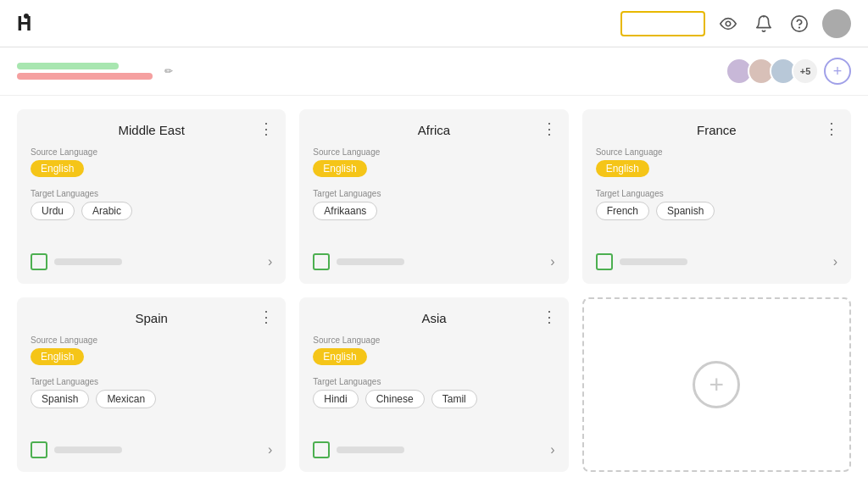 The height and width of the screenshot is (488, 868). Describe the element at coordinates (434, 24) in the screenshot. I see `app-header: H` at that location.